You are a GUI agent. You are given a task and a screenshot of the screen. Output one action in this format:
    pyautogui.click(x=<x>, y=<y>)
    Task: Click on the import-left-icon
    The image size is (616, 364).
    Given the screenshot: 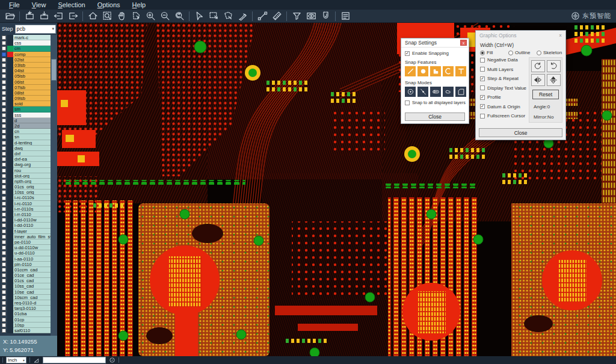 What is the action you would take?
    pyautogui.click(x=58, y=16)
    